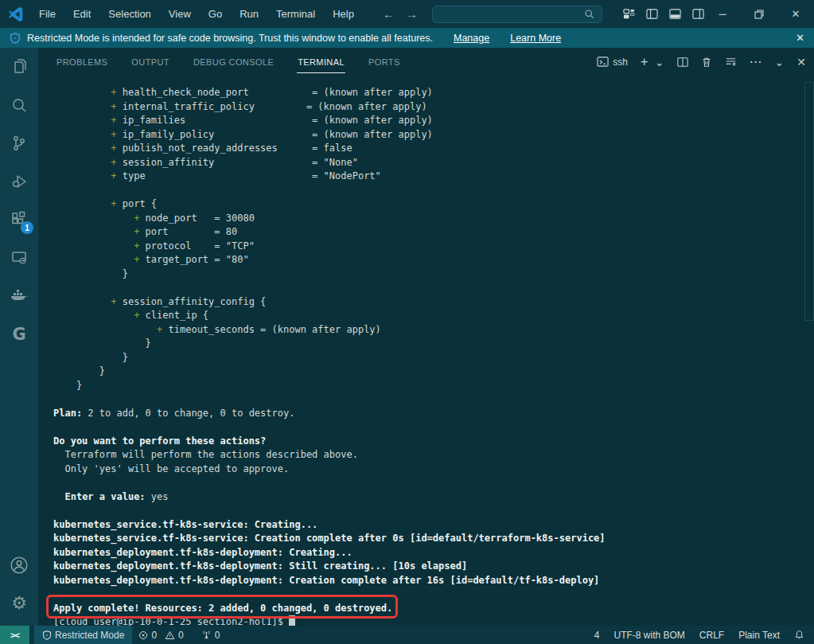  Describe the element at coordinates (426, 62) in the screenshot. I see `panel-header: PROBLEMSOUTPUTDEBUG CONSOLETERMINALPORTS…` at that location.